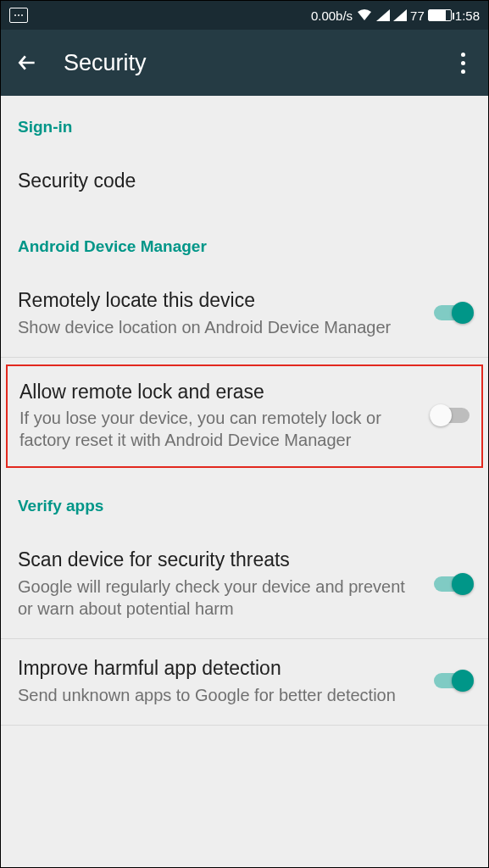 This screenshot has width=489, height=868. I want to click on toggle-scan-threats, so click(453, 584).